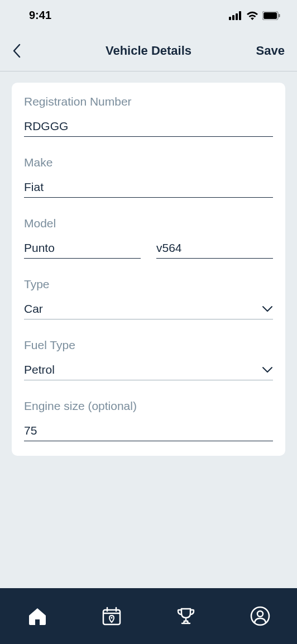 This screenshot has height=644, width=297. Describe the element at coordinates (252, 16) in the screenshot. I see `wifi-icon` at that location.